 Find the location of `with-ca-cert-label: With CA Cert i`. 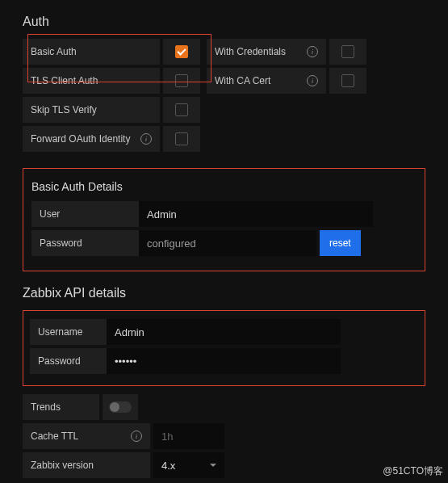

with-ca-cert-label: With CA Cert i is located at coordinates (266, 81).